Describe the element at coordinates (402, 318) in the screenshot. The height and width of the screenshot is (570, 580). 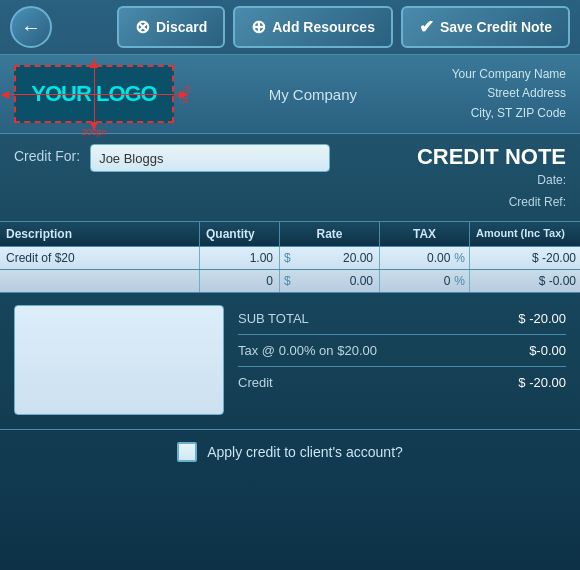
I see `subtotal-row: SUB TOTAL $ -20.00` at that location.